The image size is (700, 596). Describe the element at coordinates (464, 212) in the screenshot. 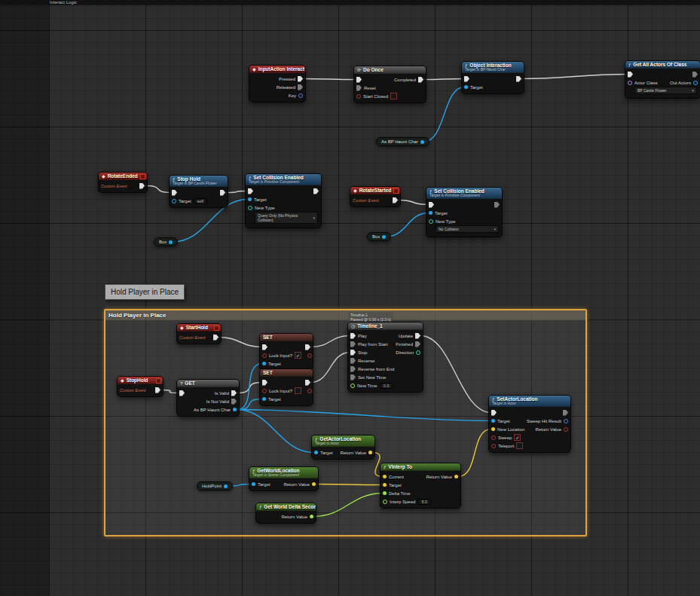

I see `node-set-collision-2: ƒSet Collision EnabledTarget is Primitiv…` at that location.